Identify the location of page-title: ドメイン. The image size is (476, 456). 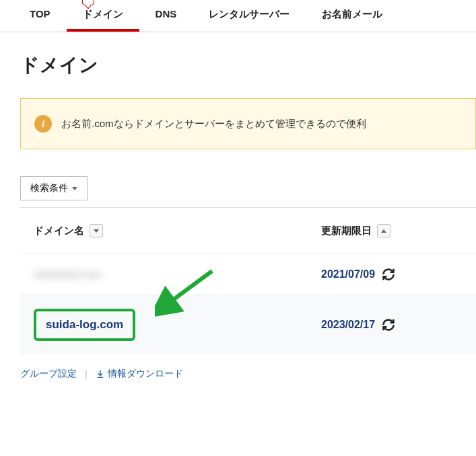
(238, 62).